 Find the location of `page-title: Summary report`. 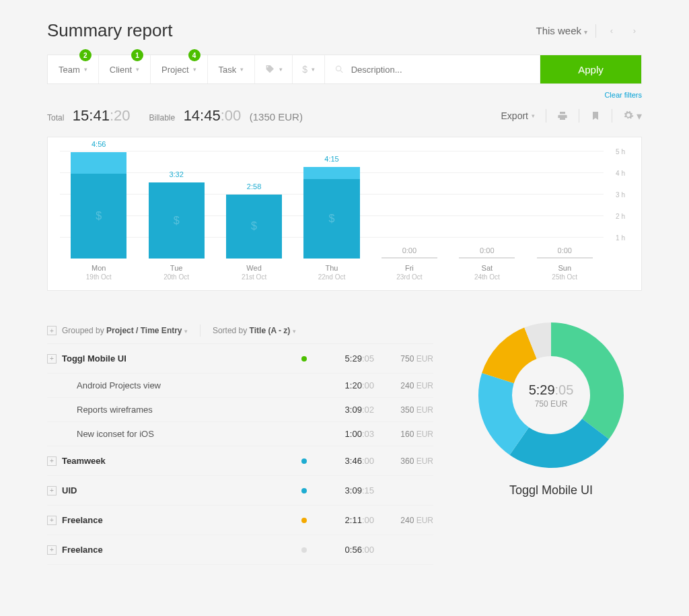

page-title: Summary report is located at coordinates (110, 31).